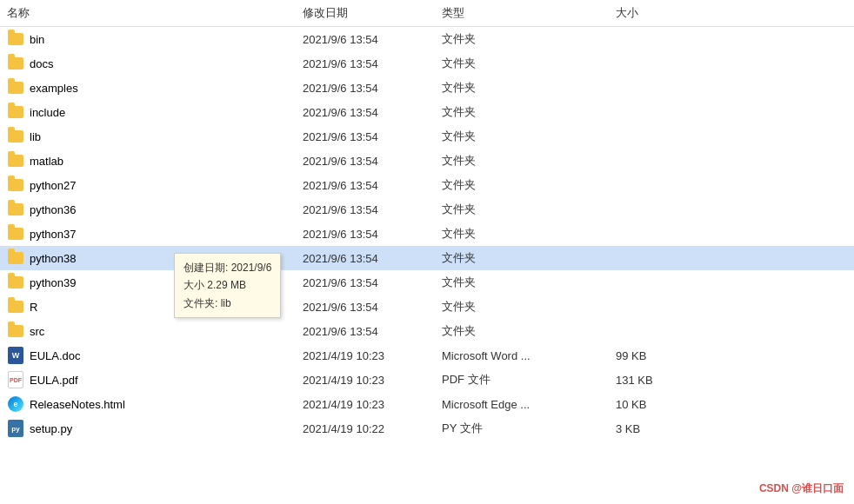  What do you see at coordinates (427, 428) in the screenshot?
I see `table-row: py setup.py 2021/4/19 10:22 PY 文件 3 KB` at bounding box center [427, 428].